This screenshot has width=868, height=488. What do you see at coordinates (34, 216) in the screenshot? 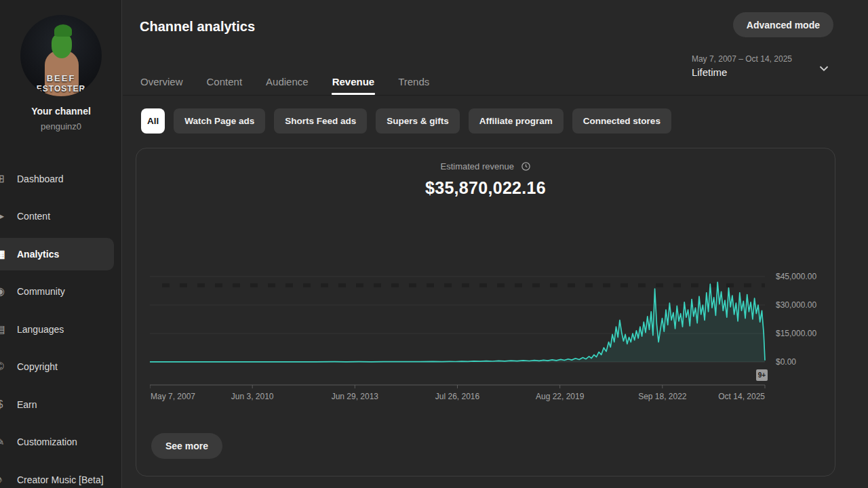
I see `sidebar-item-label: Content` at bounding box center [34, 216].